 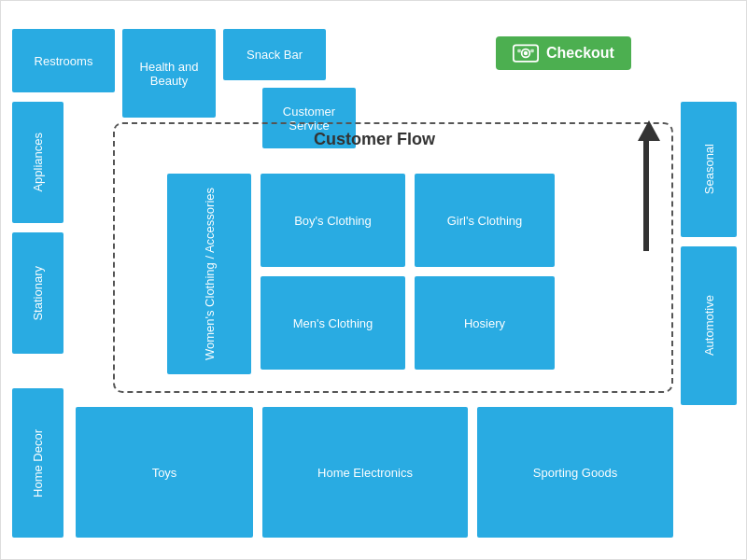 I want to click on dept-boys-clothing: Boy's Clothing, so click(x=332, y=220).